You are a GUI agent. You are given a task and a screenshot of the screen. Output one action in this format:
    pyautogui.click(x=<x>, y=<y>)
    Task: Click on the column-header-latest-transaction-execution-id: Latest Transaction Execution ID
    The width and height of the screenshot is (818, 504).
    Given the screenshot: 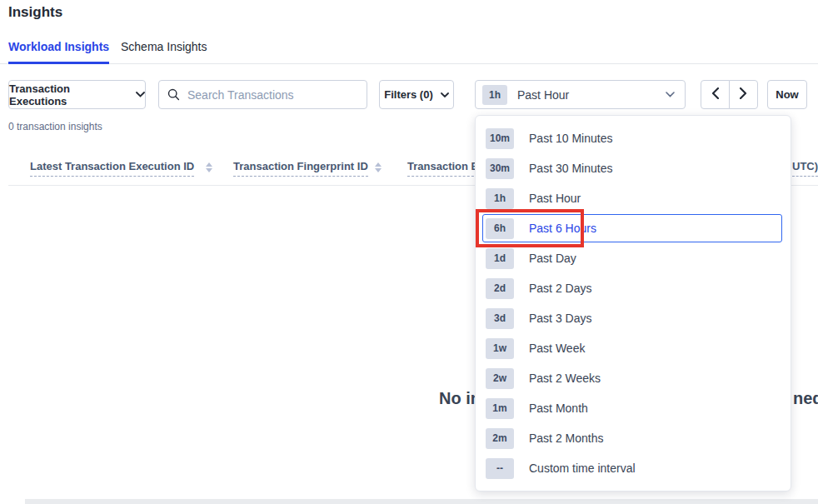 What is the action you would take?
    pyautogui.click(x=112, y=168)
    